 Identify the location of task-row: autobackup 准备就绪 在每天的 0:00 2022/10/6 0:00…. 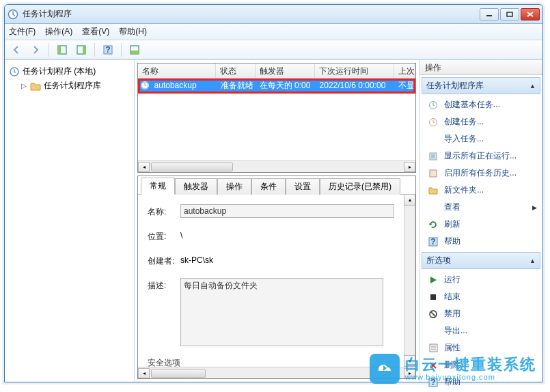
(277, 85).